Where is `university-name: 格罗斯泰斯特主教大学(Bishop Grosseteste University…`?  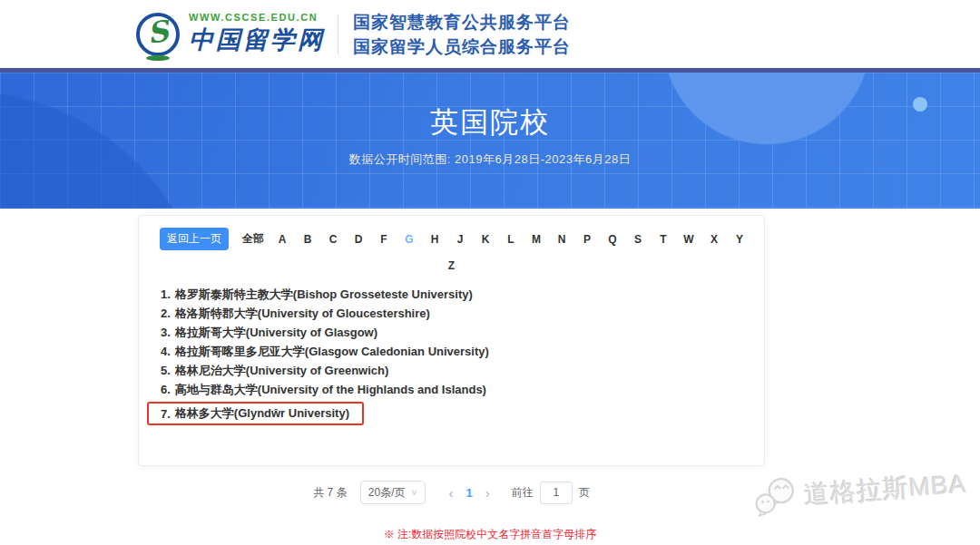
university-name: 格罗斯泰斯特主教大学(Bishop Grosseteste University… is located at coordinates (324, 295).